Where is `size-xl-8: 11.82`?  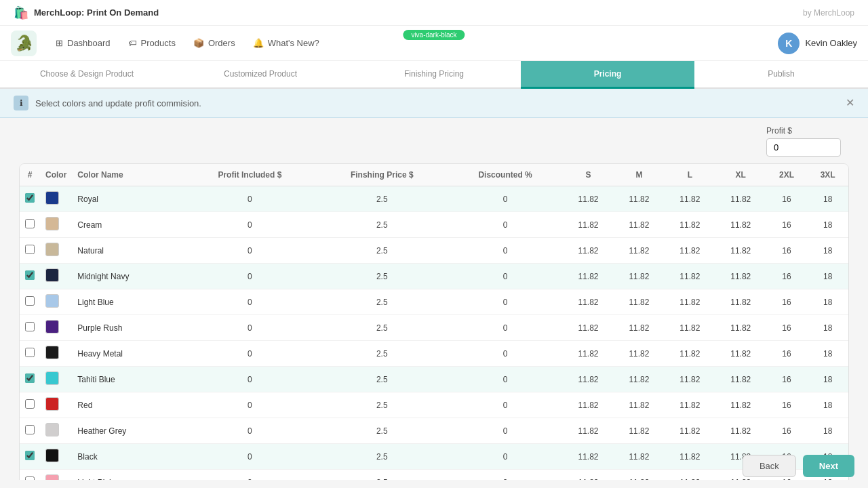 size-xl-8: 11.82 is located at coordinates (741, 405).